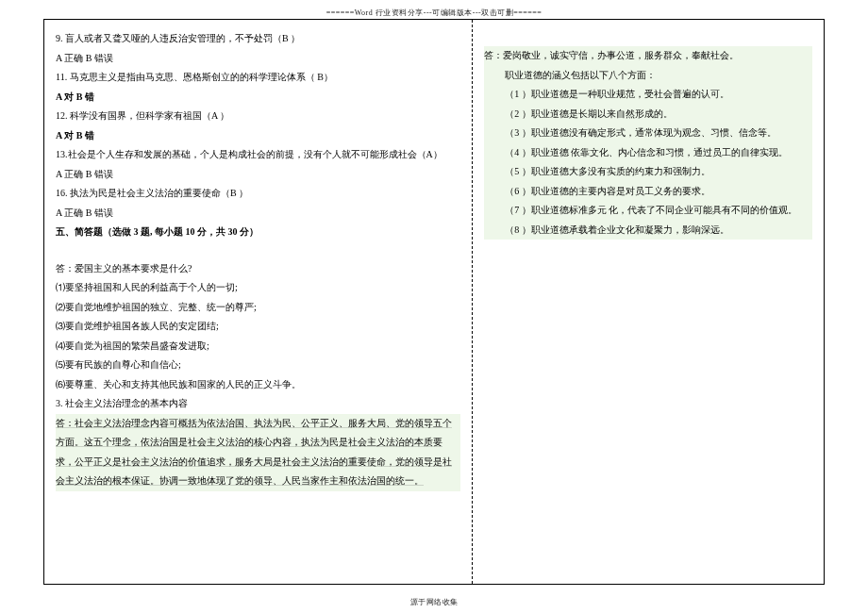  What do you see at coordinates (648, 143) in the screenshot?
I see `right-answer-highlight: 答：爱岗敬业，诚实守信，办事公道，服务群众，奉献社会。 职业道德的涵义包括以下八…` at bounding box center [648, 143].